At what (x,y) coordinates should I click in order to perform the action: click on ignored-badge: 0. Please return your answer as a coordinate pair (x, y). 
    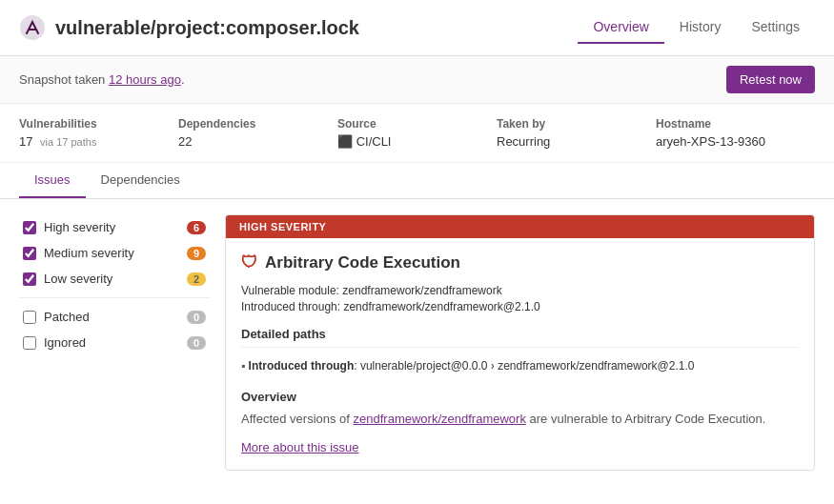
    Looking at the image, I should click on (196, 343).